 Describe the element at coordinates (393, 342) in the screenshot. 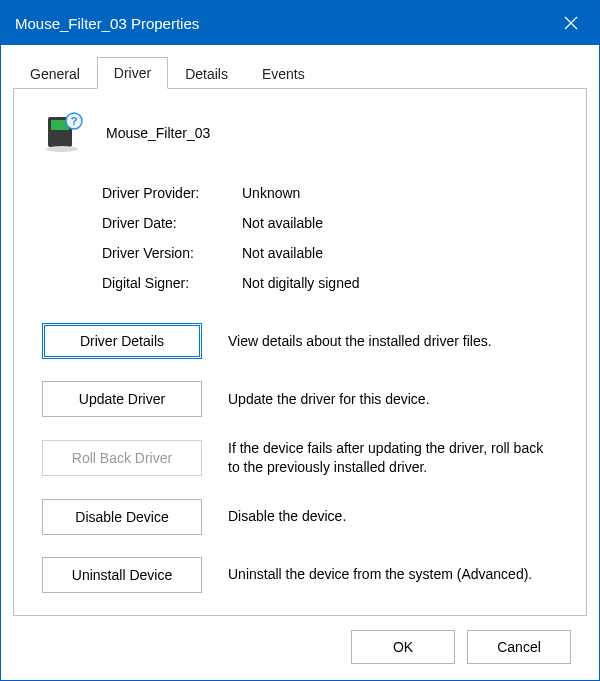

I see `driver-details-desc: View details about the installed driver …` at that location.